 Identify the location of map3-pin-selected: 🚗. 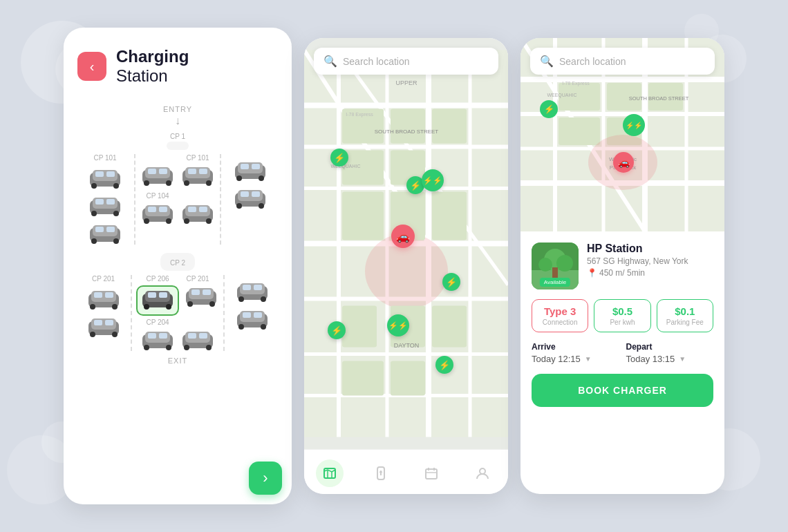
(623, 162).